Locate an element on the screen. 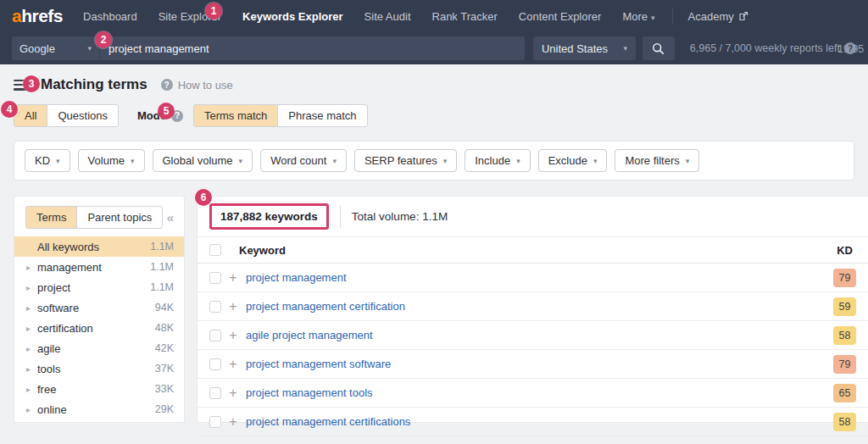  term-label: project is located at coordinates (54, 288).